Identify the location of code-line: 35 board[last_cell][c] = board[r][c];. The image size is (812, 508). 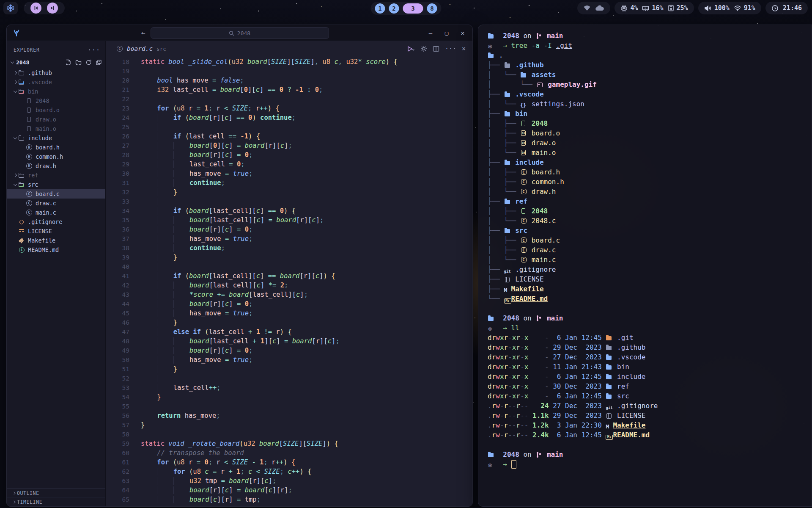
(289, 220).